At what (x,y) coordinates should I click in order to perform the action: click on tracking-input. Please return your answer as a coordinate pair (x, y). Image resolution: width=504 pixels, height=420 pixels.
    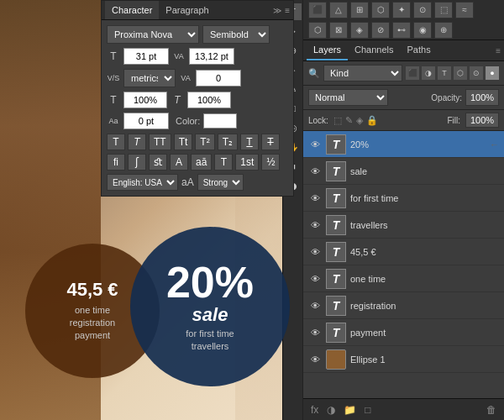
    Looking at the image, I should click on (146, 121).